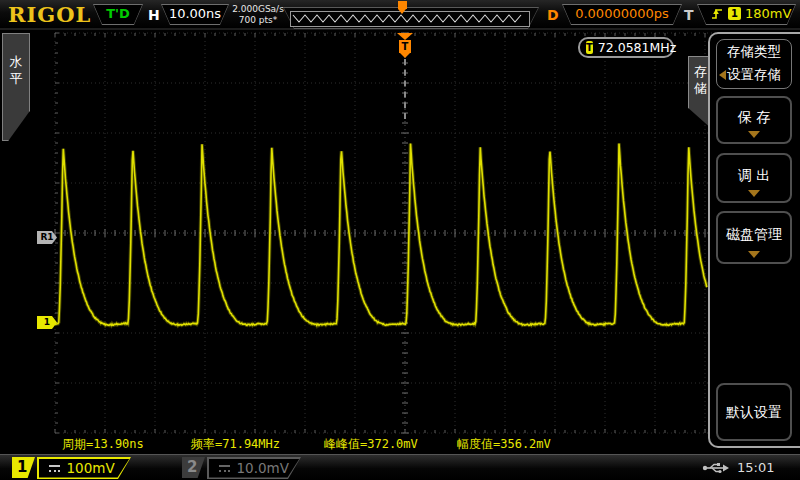 The height and width of the screenshot is (480, 800). What do you see at coordinates (756, 468) in the screenshot?
I see `clock: 15:01` at bounding box center [756, 468].